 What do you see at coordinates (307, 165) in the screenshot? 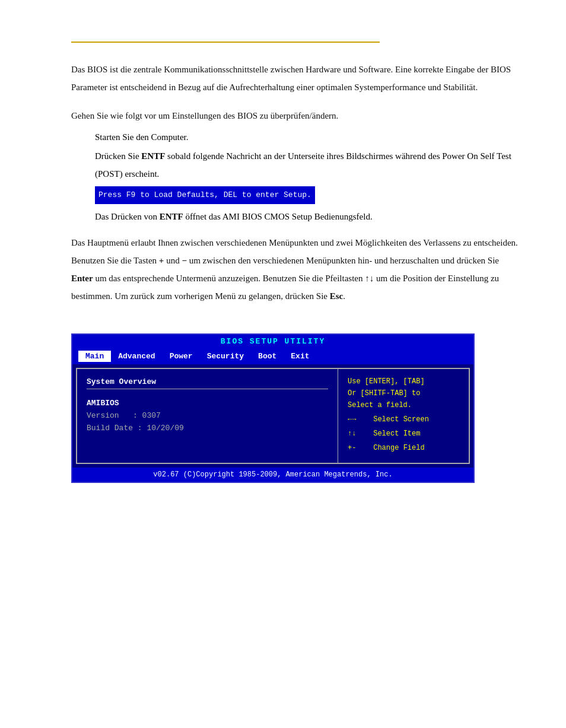
I see `indent-line-2: Drücken Sie ENTF sobald folgende Nachric…` at bounding box center [307, 165].